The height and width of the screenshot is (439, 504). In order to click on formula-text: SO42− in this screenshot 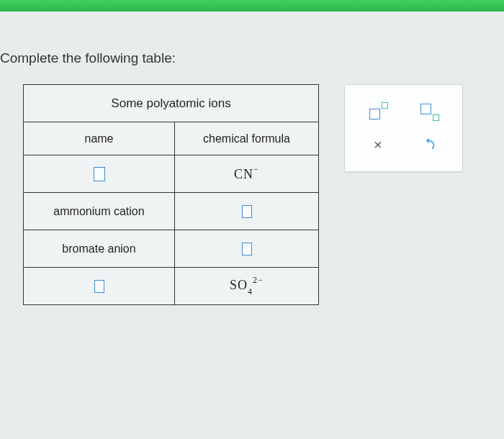, I will do `click(246, 285)`.